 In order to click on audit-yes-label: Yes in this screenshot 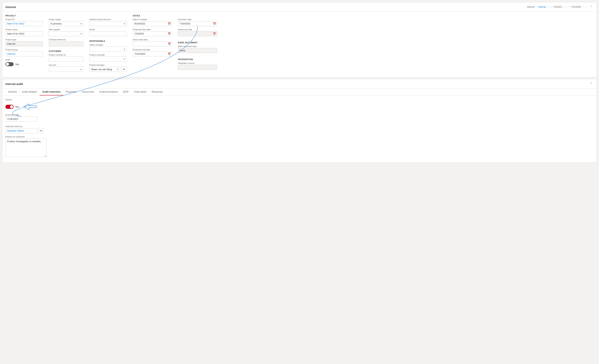, I will do `click(17, 64)`.